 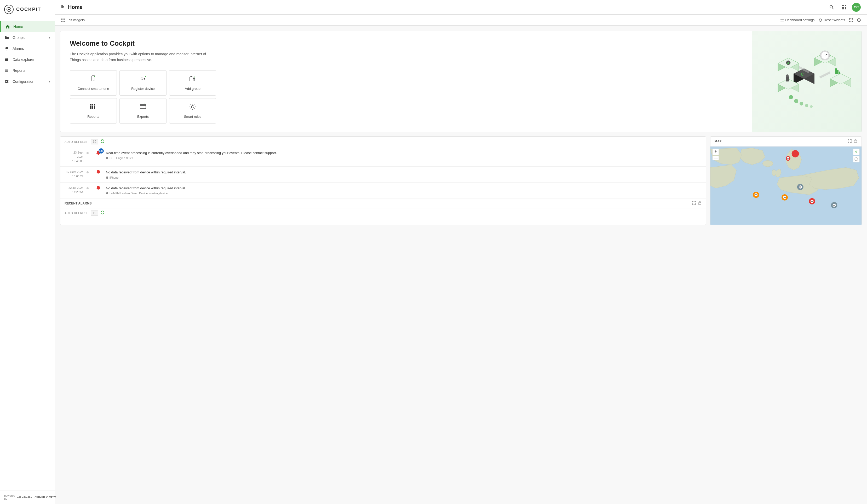 I want to click on search-button, so click(x=832, y=8).